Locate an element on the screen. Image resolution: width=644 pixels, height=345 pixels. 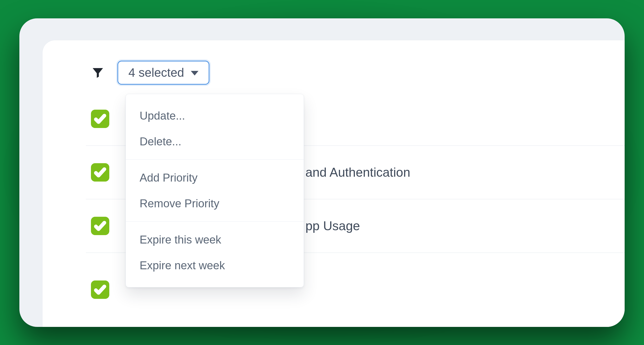
toolbar: 4 selected is located at coordinates (334, 66).